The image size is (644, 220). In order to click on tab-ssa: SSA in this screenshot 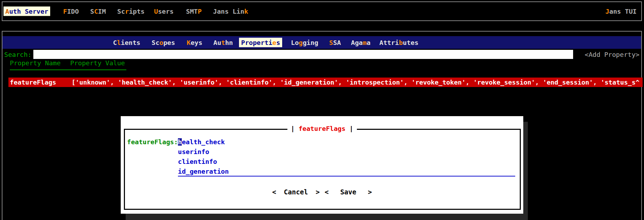, I will do `click(335, 43)`.